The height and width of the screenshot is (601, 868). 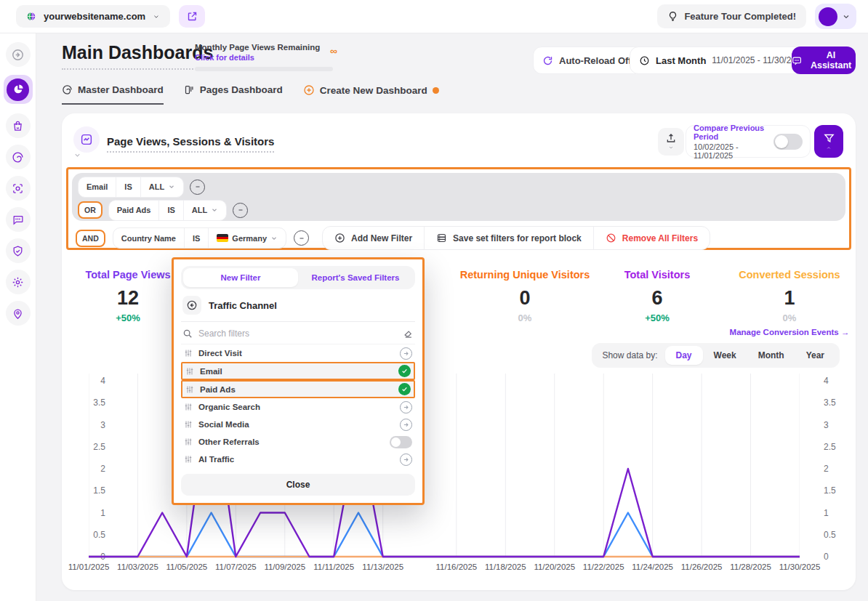 What do you see at coordinates (18, 126) in the screenshot?
I see `sidebar-item-ecommerce` at bounding box center [18, 126].